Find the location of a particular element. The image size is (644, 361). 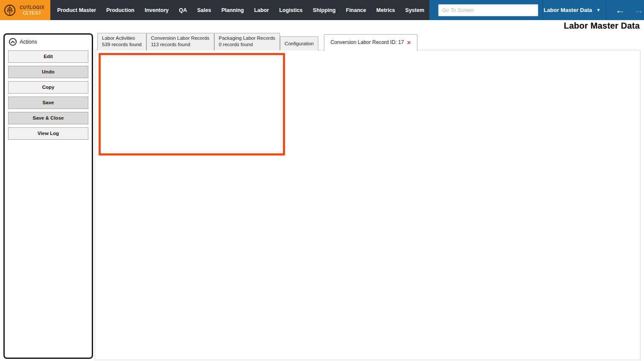

brain-logo-icon is located at coordinates (10, 10).